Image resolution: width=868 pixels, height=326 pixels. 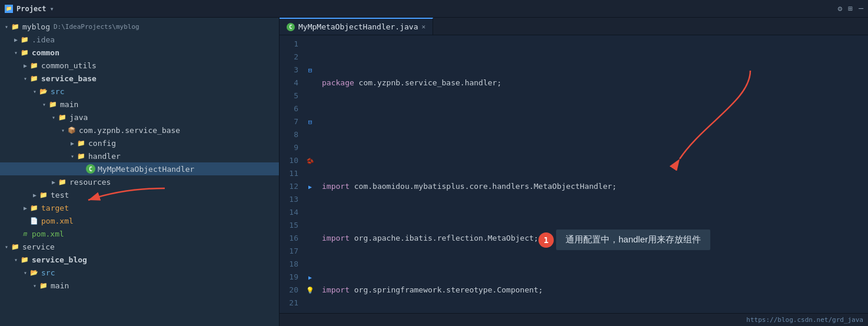 What do you see at coordinates (69, 79) in the screenshot?
I see `label-service-base: service_base` at bounding box center [69, 79].